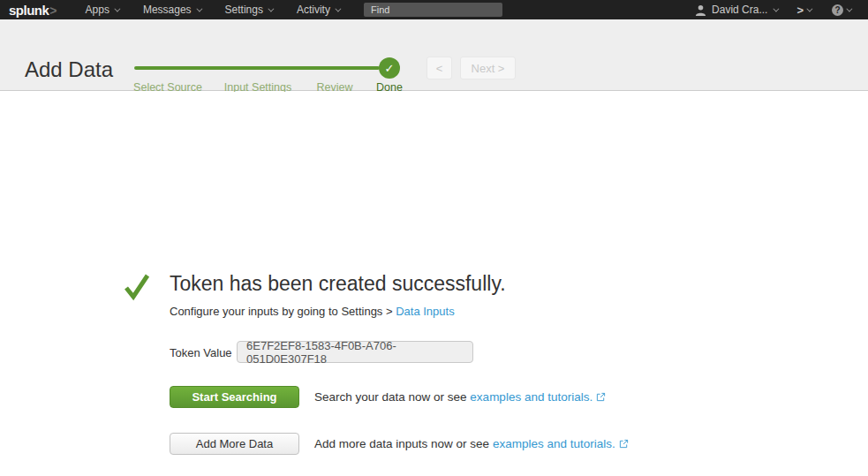 The height and width of the screenshot is (476, 868). What do you see at coordinates (137, 286) in the screenshot?
I see `success-check-icon` at bounding box center [137, 286].